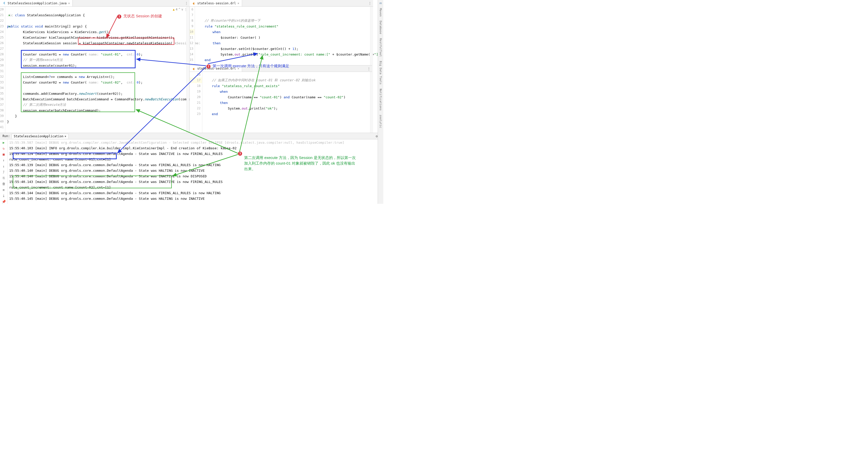 Image resolution: width=868 pixels, height=453 pixels. Describe the element at coordinates (3, 94) in the screenshot. I see `gutter-line: 35` at that location.